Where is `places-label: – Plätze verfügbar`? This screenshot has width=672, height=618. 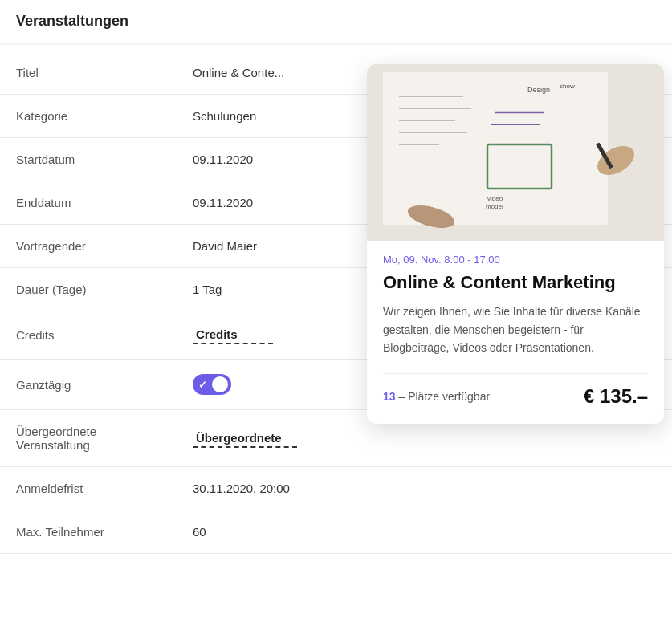
places-label: – Plätze verfügbar is located at coordinates (444, 396).